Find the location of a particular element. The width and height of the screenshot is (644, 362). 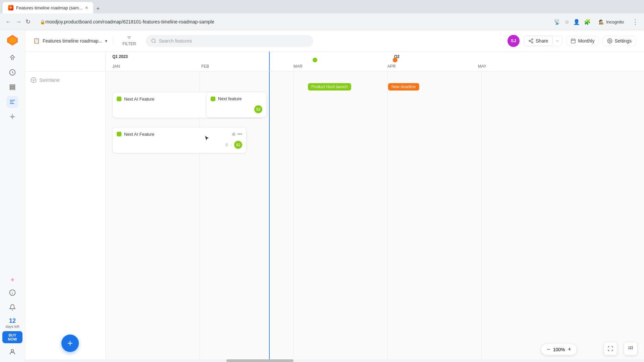

monthly-button: Monthly is located at coordinates (582, 41).